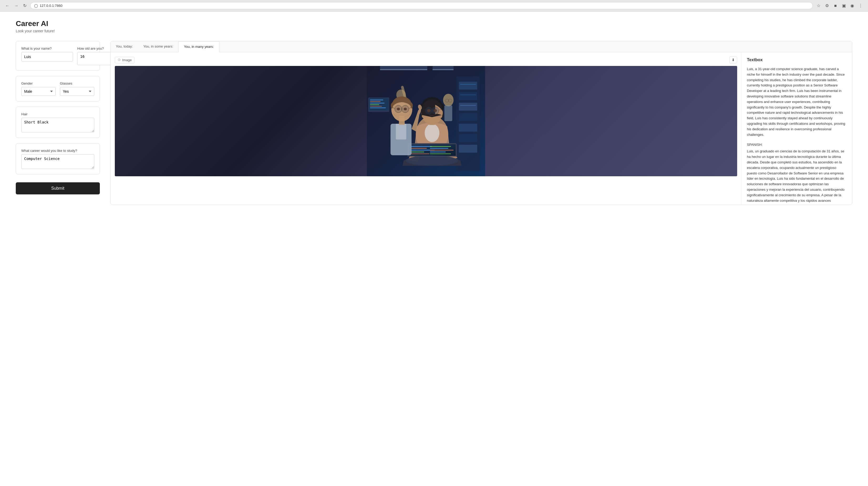 This screenshot has height=486, width=868. What do you see at coordinates (77, 89) in the screenshot?
I see `glasses-group: Glasses Yes No` at bounding box center [77, 89].